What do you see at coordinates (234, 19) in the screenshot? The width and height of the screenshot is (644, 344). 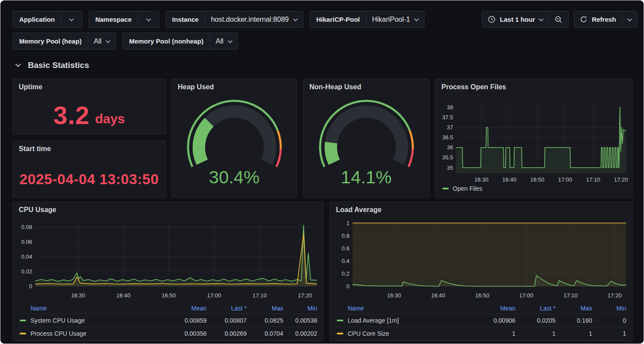 I see `variable-instance: Instance host.docker.internal:8089` at bounding box center [234, 19].